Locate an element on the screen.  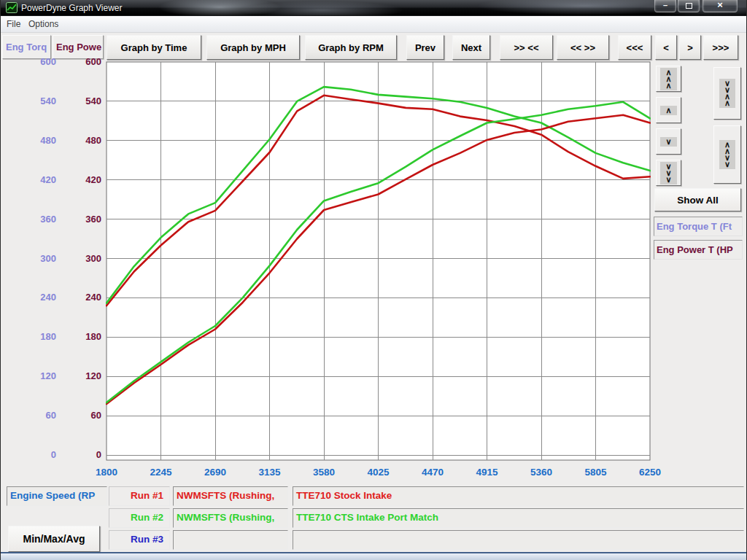
x-channel-field: Engine Speed (RP is located at coordinates (57, 496).